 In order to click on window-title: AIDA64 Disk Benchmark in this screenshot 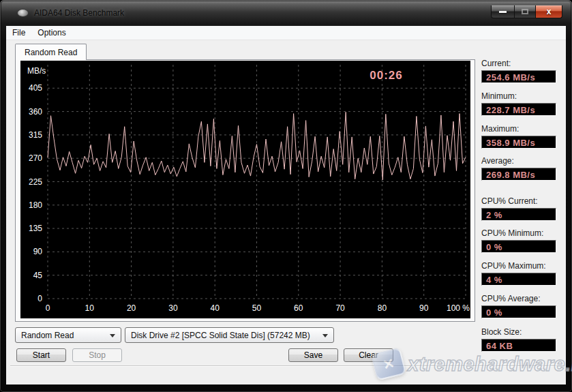, I will do `click(79, 13)`.